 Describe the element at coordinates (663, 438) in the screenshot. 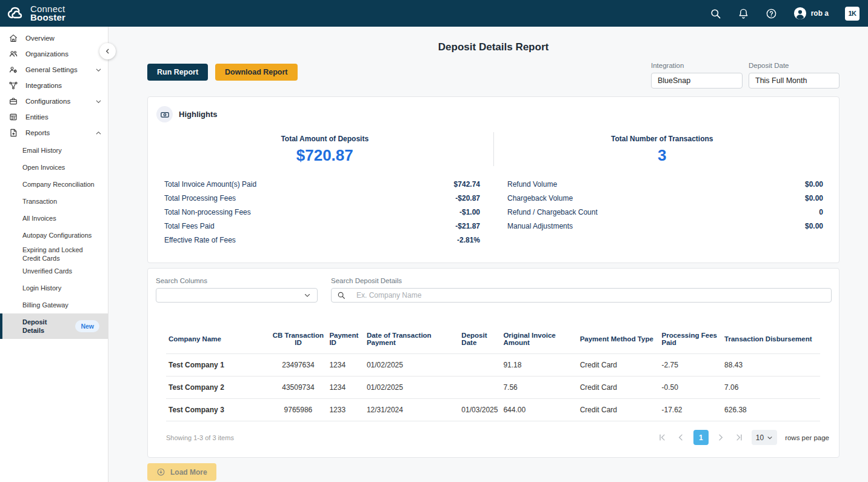

I see `first-page-button` at that location.